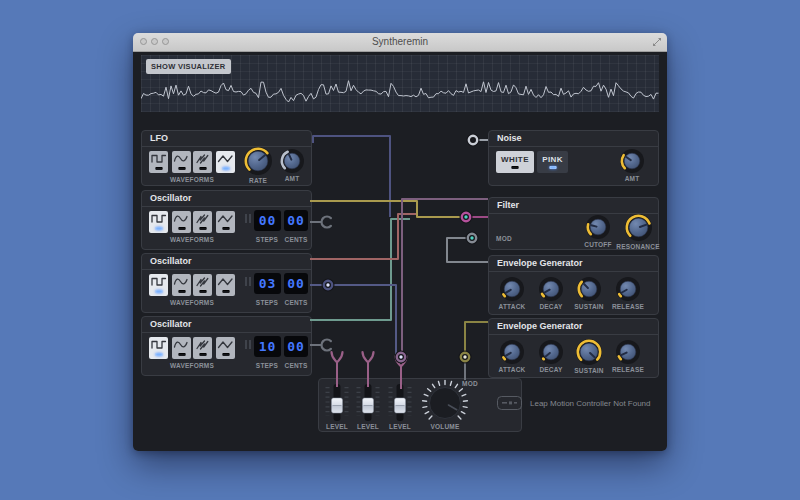  I want to click on window-title: Syntheremin, so click(400, 42).